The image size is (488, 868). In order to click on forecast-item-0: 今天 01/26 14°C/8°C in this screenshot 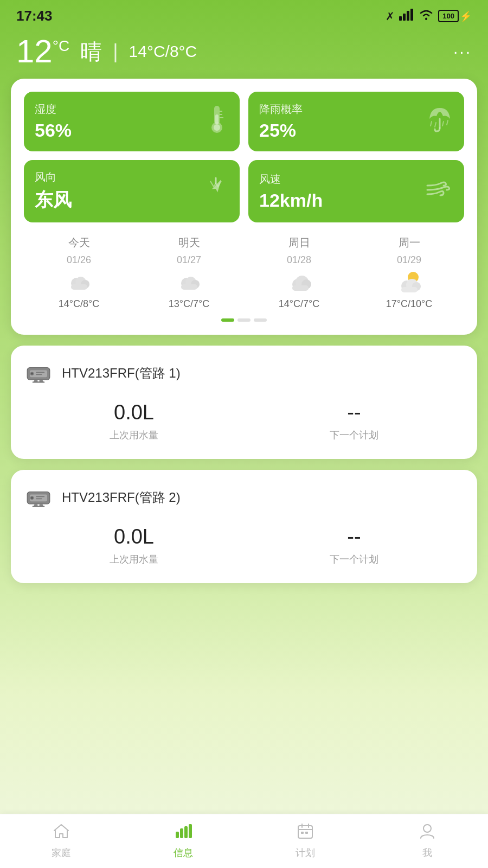, I will do `click(79, 272)`.